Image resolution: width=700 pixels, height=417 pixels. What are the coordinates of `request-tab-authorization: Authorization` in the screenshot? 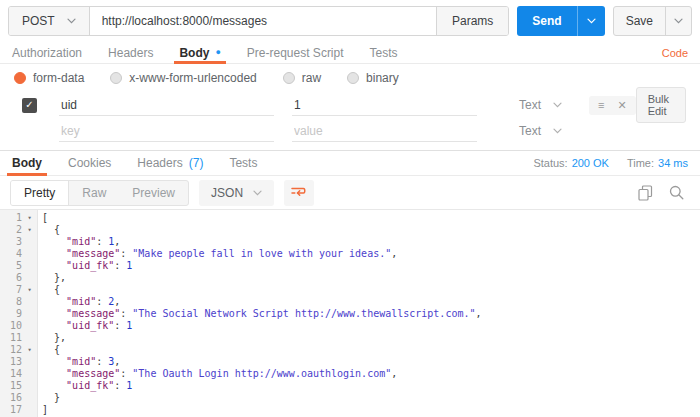 It's located at (47, 52).